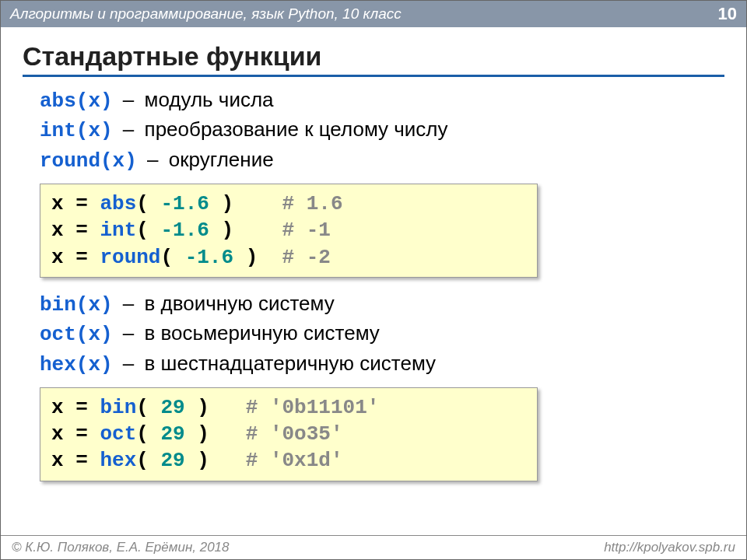  What do you see at coordinates (385, 160) in the screenshot?
I see `definition-row: round(x) – округление` at bounding box center [385, 160].